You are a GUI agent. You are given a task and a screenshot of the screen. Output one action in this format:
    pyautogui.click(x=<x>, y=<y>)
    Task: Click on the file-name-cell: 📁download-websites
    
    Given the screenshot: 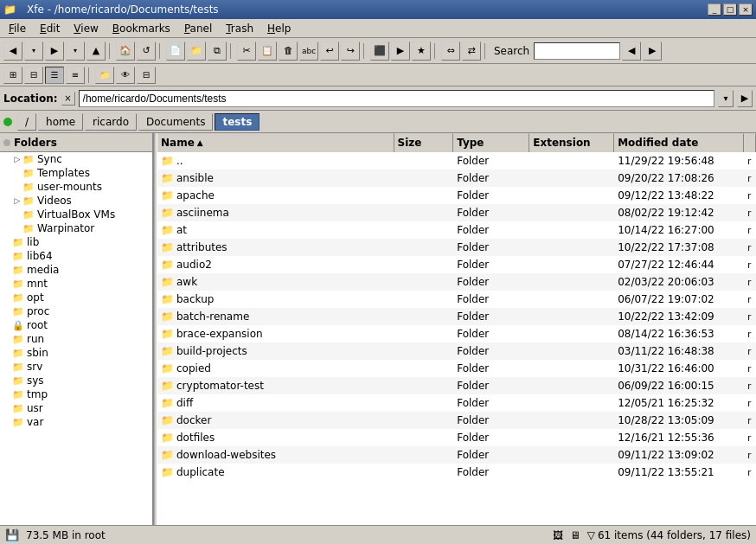 What is the action you would take?
    pyautogui.click(x=276, y=455)
    